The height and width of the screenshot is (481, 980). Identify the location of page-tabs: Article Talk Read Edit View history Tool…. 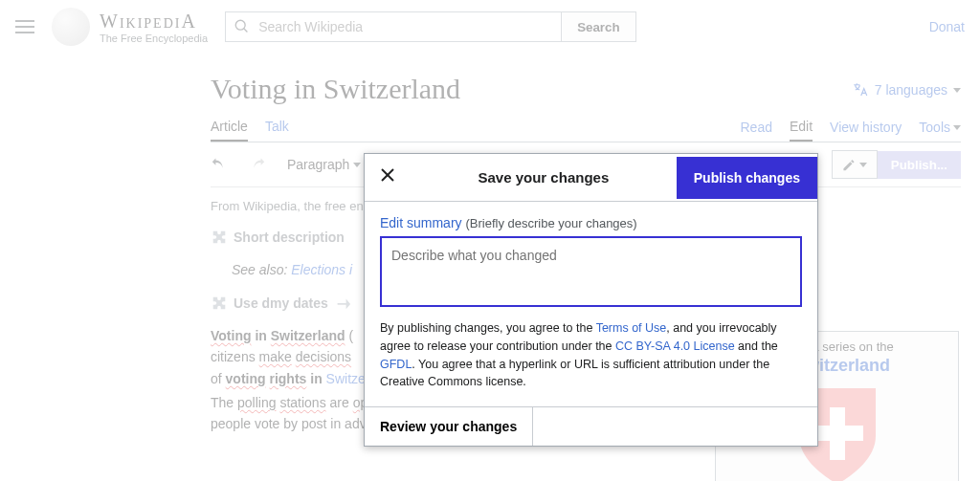
(586, 130).